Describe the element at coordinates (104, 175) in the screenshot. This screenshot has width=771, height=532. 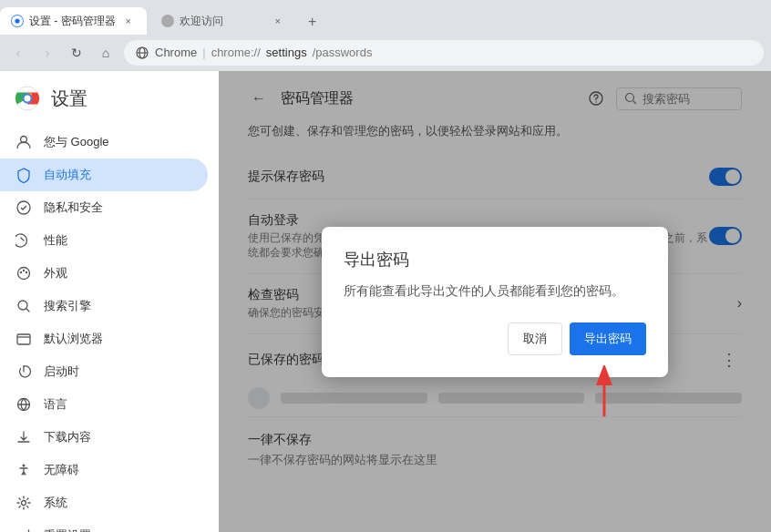
I see `sidebar-item-autofill: 自动填充` at that location.